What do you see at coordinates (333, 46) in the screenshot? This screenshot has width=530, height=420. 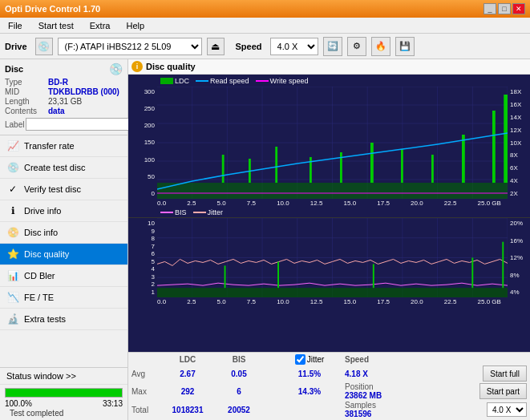 I see `refresh-button: 🔄` at bounding box center [333, 46].